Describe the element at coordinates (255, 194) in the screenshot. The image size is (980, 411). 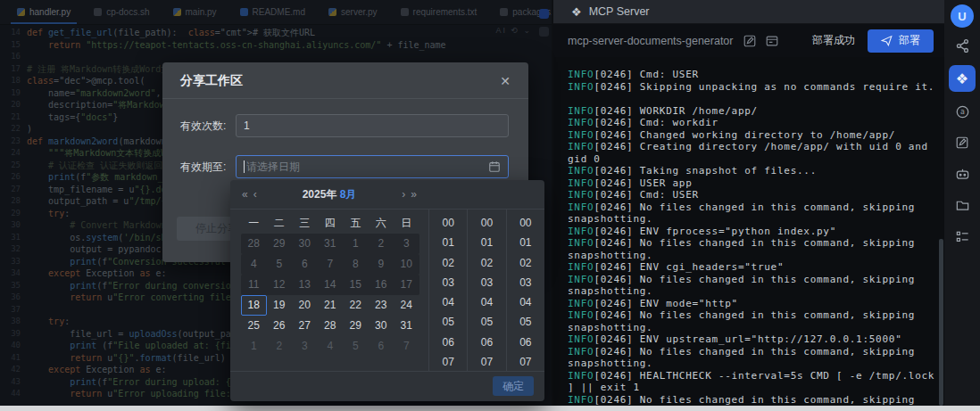
I see `prev-month-arrow: ‹` at that location.